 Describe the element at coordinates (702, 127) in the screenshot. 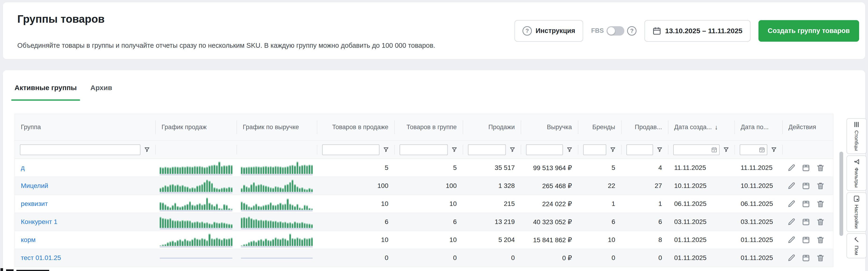

I see `col-header-date-created: Дата созда... ↓` at that location.